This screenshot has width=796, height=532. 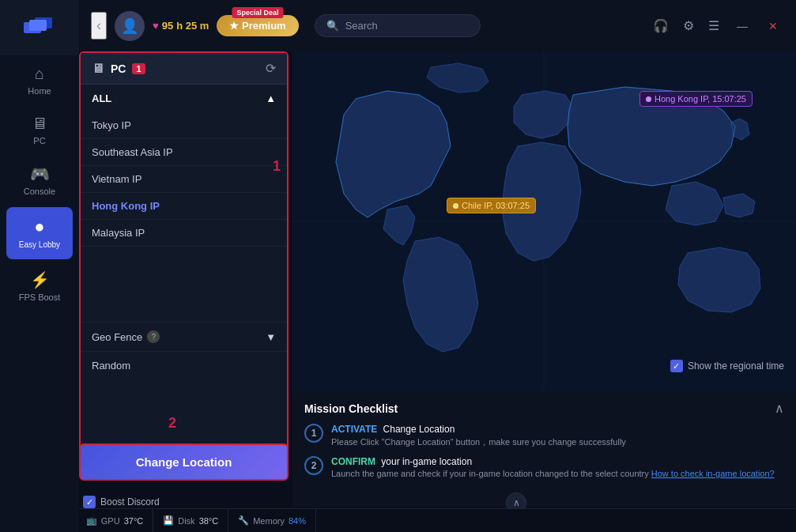 I want to click on step1-main: Change Location, so click(x=419, y=429).